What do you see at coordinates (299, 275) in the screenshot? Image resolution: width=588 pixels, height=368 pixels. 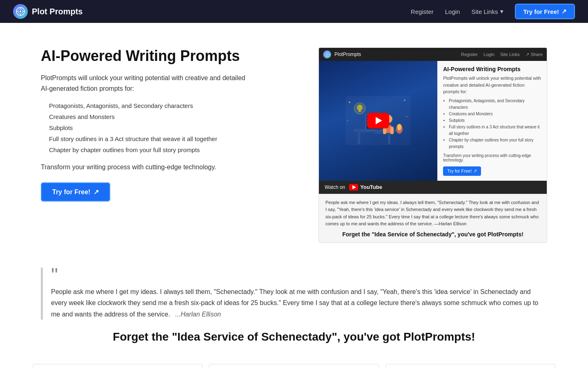 I see `quote-mark: "` at bounding box center [299, 275].